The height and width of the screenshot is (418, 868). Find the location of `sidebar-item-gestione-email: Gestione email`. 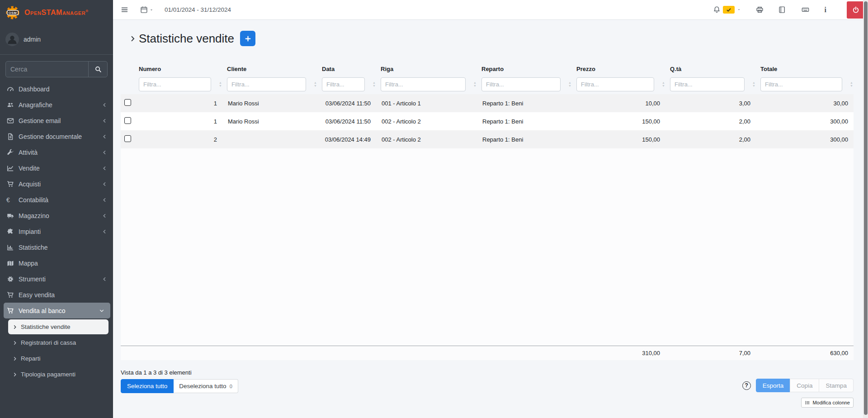

sidebar-item-gestione-email: Gestione email is located at coordinates (57, 120).